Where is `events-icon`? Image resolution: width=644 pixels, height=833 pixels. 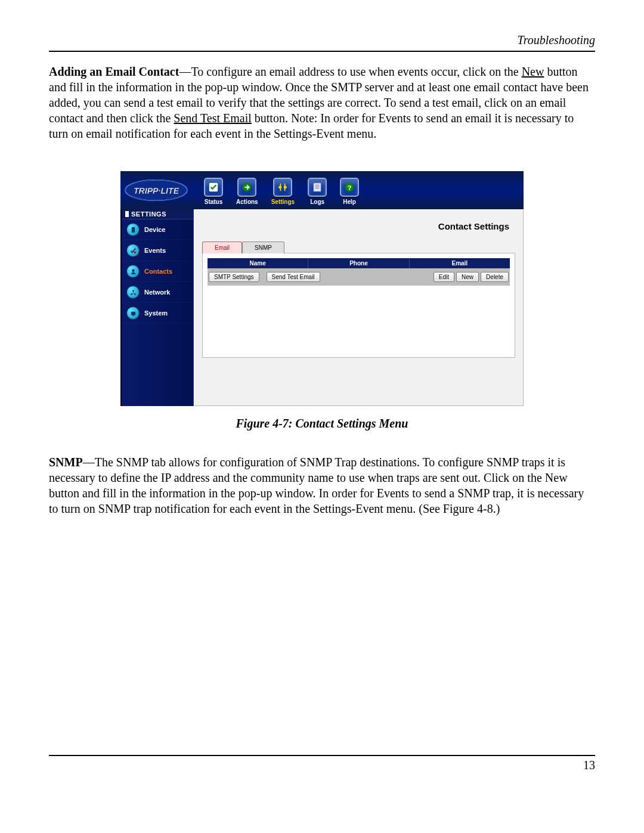 events-icon is located at coordinates (133, 250).